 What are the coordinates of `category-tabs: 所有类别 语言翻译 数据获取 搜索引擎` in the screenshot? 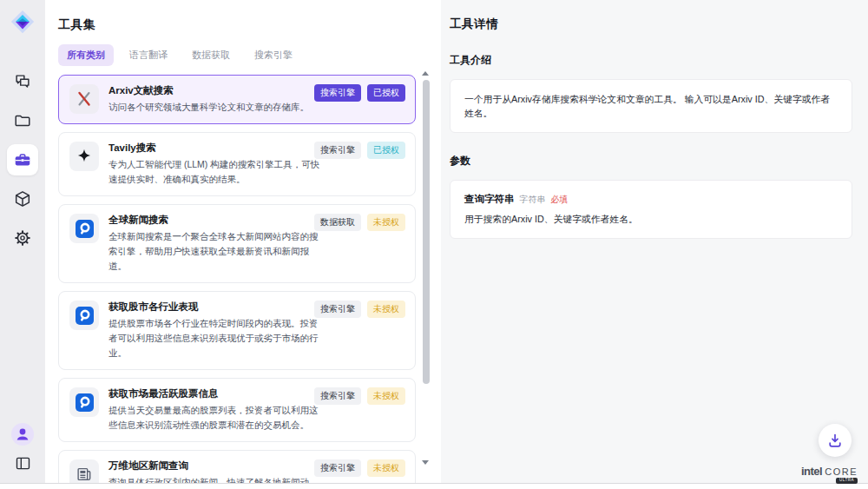 It's located at (237, 56).